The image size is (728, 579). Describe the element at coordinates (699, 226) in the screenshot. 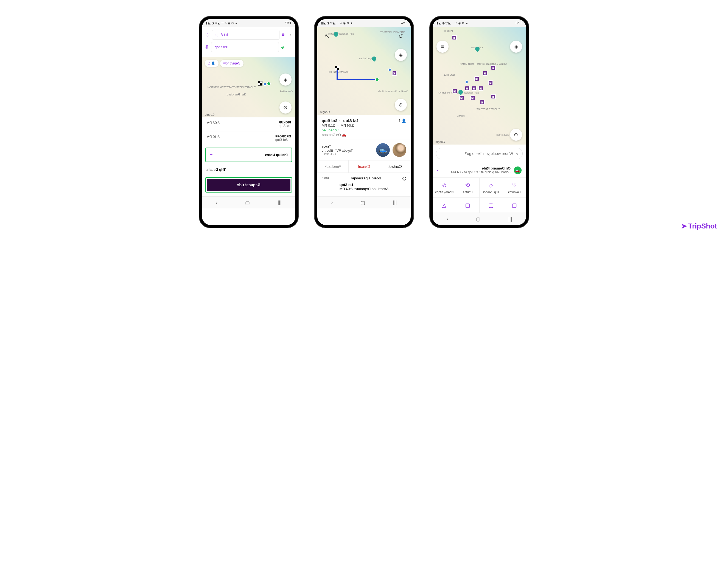

I see `tripshot-logo: ➤ TripShot` at that location.